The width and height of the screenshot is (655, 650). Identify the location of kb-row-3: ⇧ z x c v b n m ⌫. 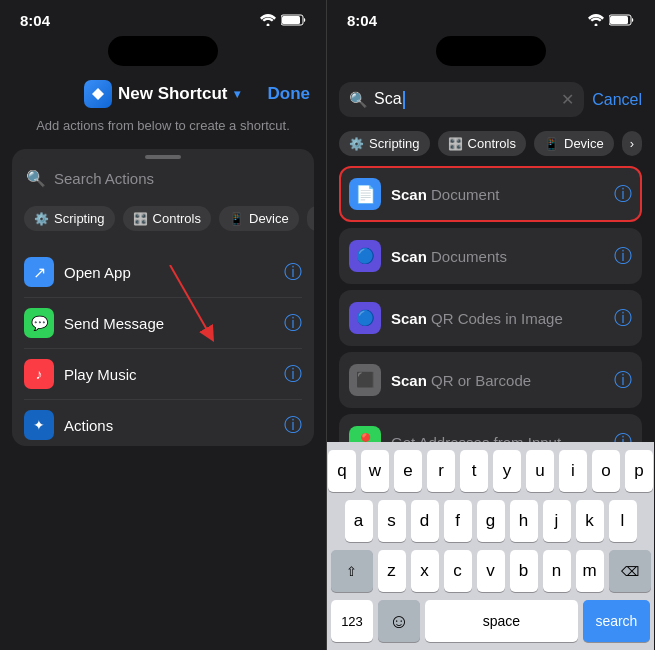
(490, 571).